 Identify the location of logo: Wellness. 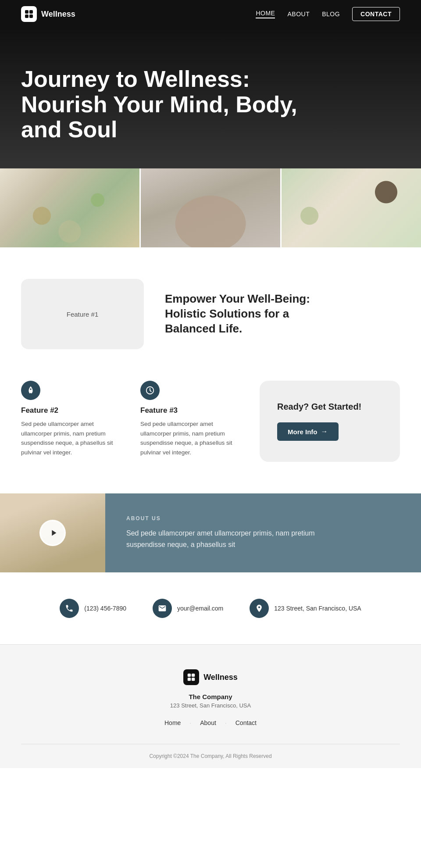
(48, 14).